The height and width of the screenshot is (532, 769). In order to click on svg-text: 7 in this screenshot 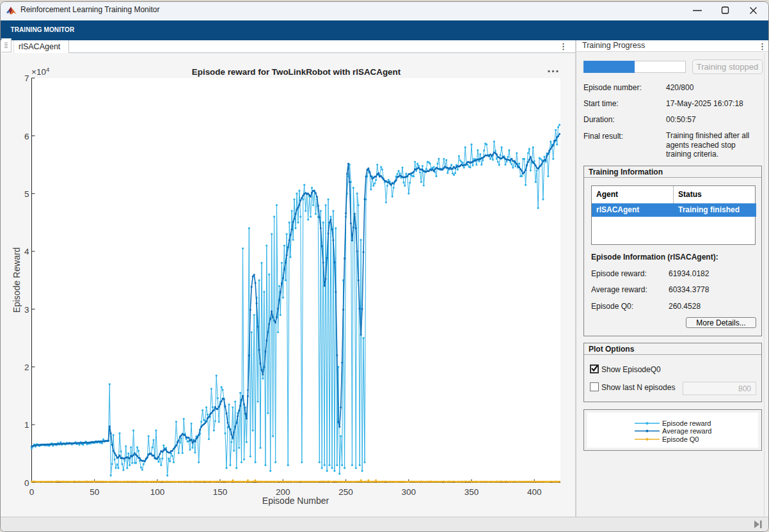, I will do `click(27, 78)`.